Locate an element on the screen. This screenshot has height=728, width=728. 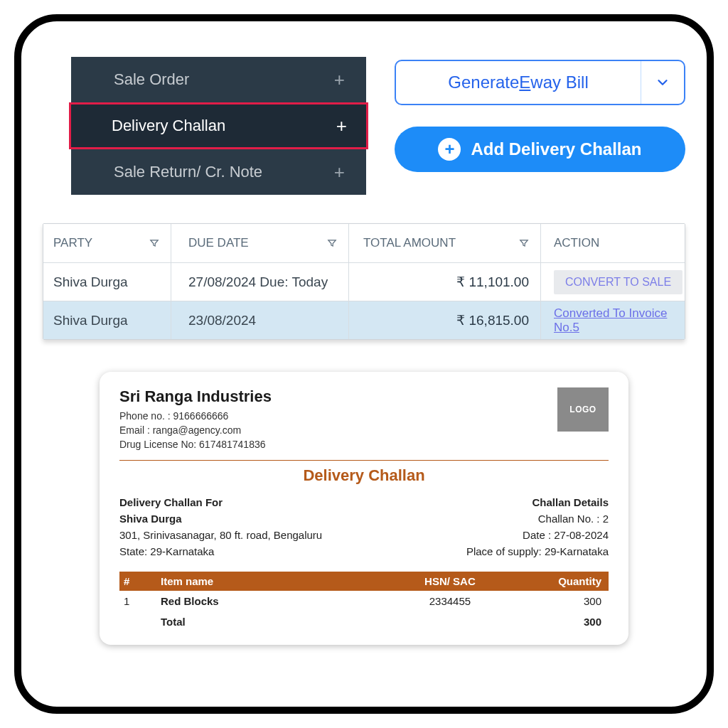
doc-meta: Delivery Challan For Shiva Durga 301, Sr… is located at coordinates (364, 529).